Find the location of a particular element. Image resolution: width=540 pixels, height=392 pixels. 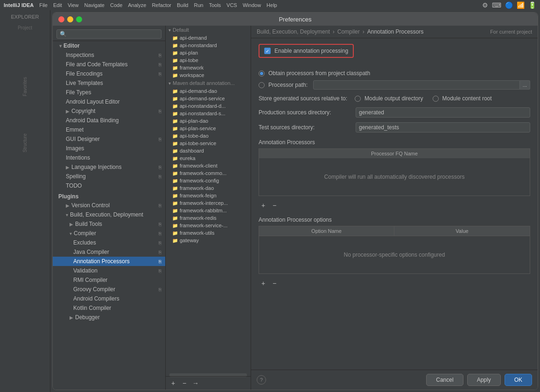

module-item-api-nonstandard: 📁 api-nonstandard is located at coordinates (208, 45).